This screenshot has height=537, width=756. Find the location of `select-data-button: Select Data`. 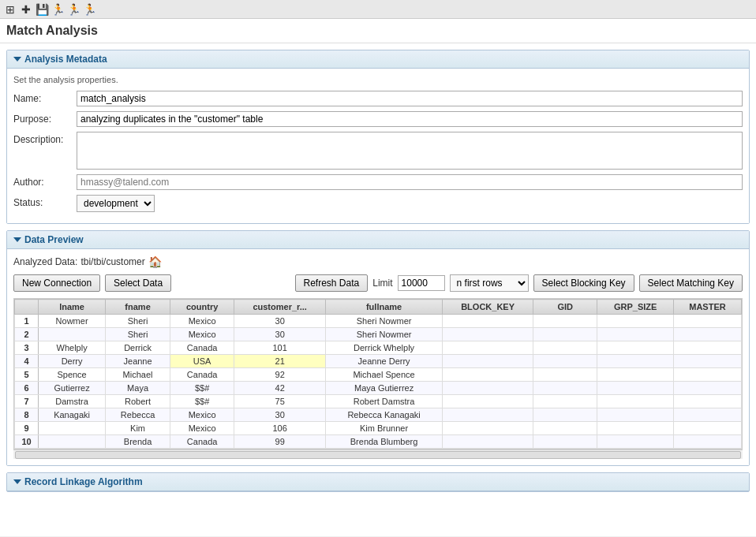

select-data-button: Select Data is located at coordinates (138, 283).